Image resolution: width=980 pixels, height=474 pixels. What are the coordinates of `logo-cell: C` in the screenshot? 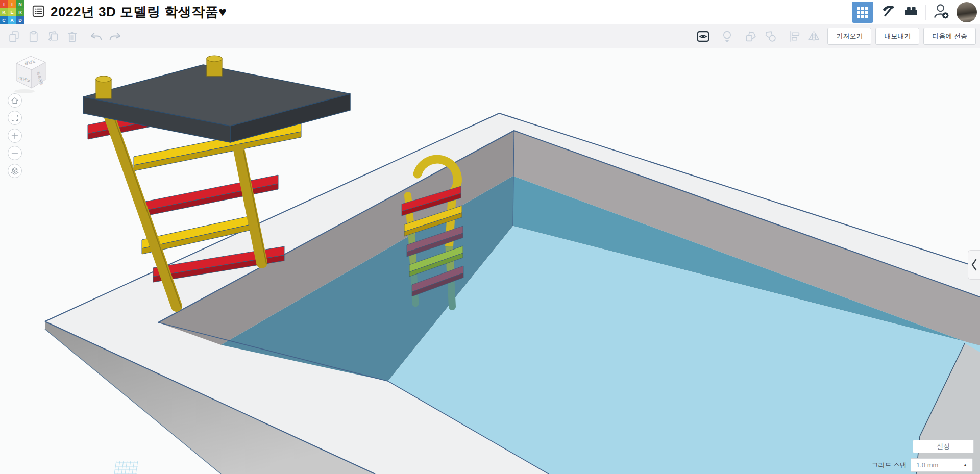 It's located at (4, 20).